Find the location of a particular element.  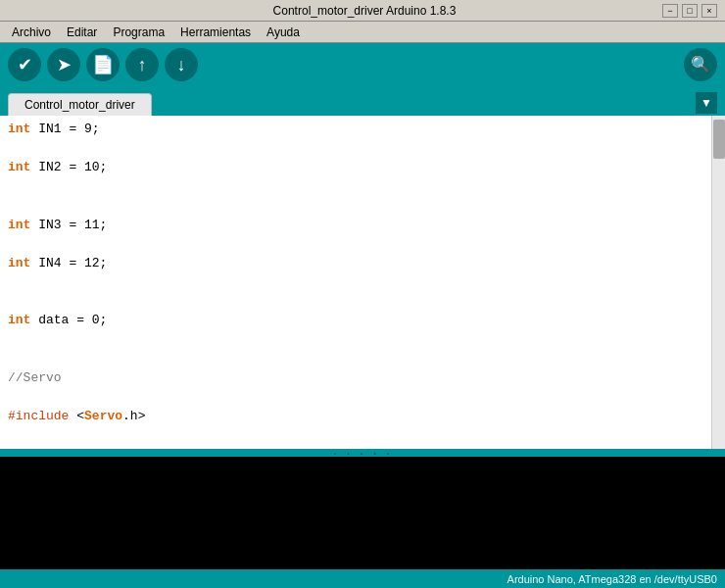

menu-programa: Programa is located at coordinates (139, 32).